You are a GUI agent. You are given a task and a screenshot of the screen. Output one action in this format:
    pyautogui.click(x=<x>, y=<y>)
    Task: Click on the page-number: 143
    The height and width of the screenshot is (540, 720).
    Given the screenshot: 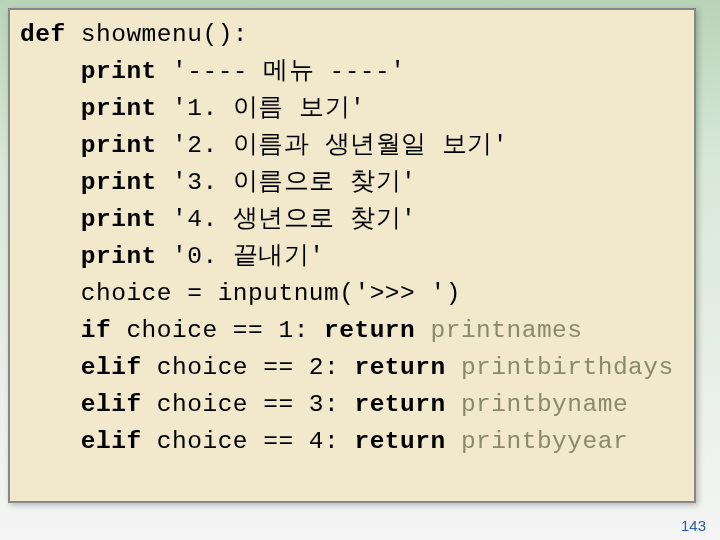 What is the action you would take?
    pyautogui.click(x=694, y=526)
    